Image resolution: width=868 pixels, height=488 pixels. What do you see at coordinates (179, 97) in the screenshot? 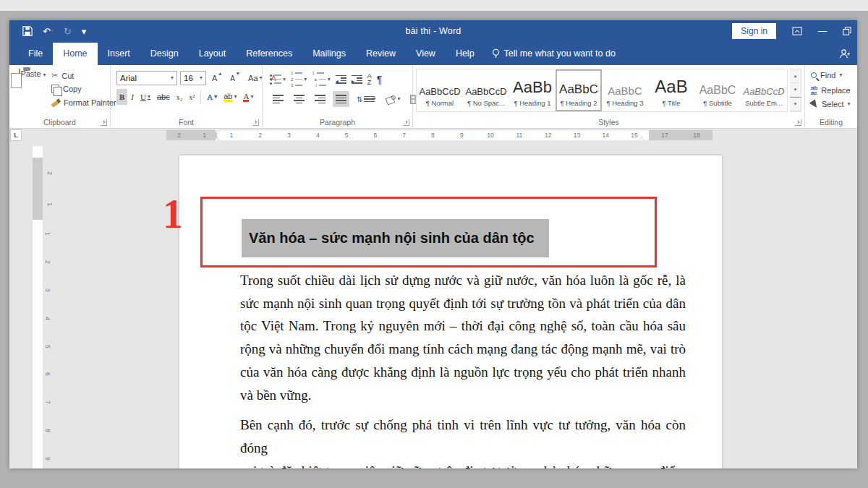
I see `subscript-label: x₂` at bounding box center [179, 97].